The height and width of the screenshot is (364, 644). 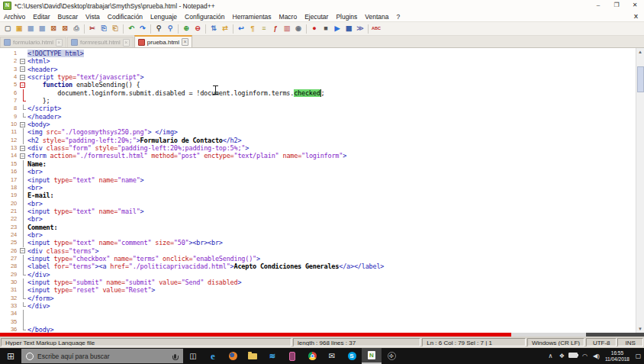 I want to click on redo-icon: ↷, so click(x=143, y=29).